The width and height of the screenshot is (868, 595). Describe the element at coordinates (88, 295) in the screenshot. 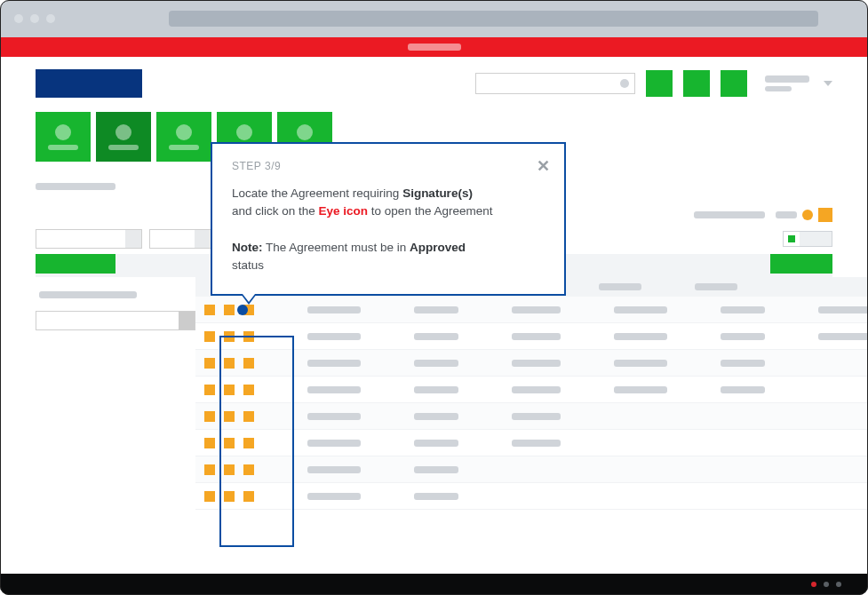

I see `sidebar-label` at that location.